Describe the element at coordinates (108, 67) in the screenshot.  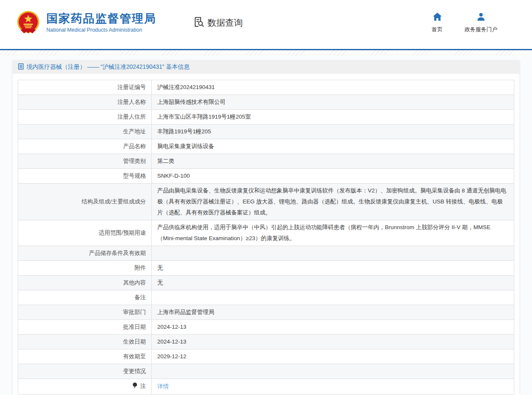
I see `page-title: 境内医疗器械（注册） —— “沪械注准20242190431” 基本信息` at that location.